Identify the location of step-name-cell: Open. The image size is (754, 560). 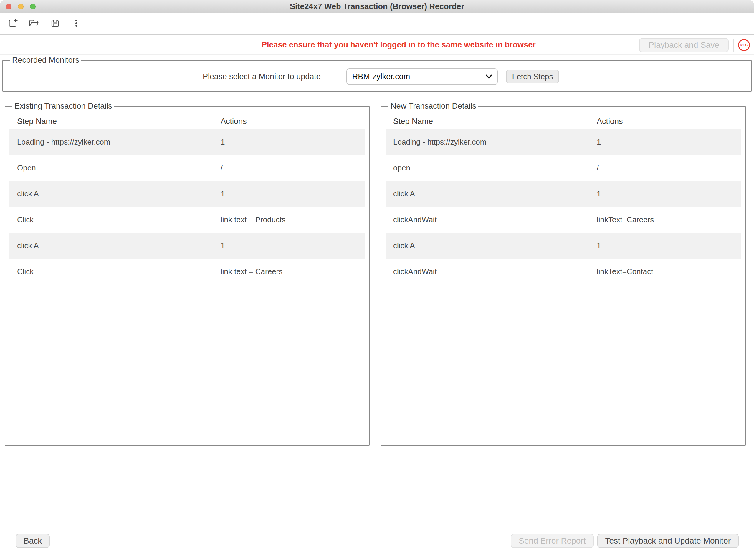
(26, 168).